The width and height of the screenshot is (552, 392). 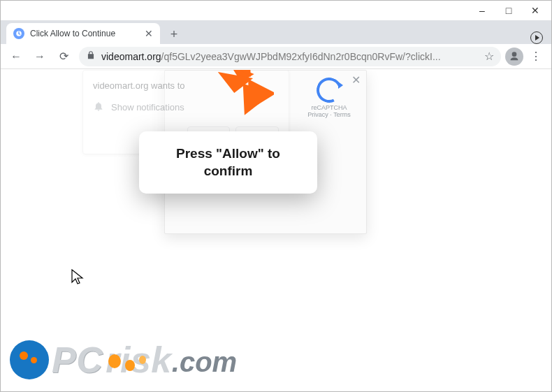 What do you see at coordinates (290, 57) in the screenshot?
I see `address-bar: videomart.org/qf5GLv2yeea3VgwWJPbdM92xfy…` at bounding box center [290, 57].